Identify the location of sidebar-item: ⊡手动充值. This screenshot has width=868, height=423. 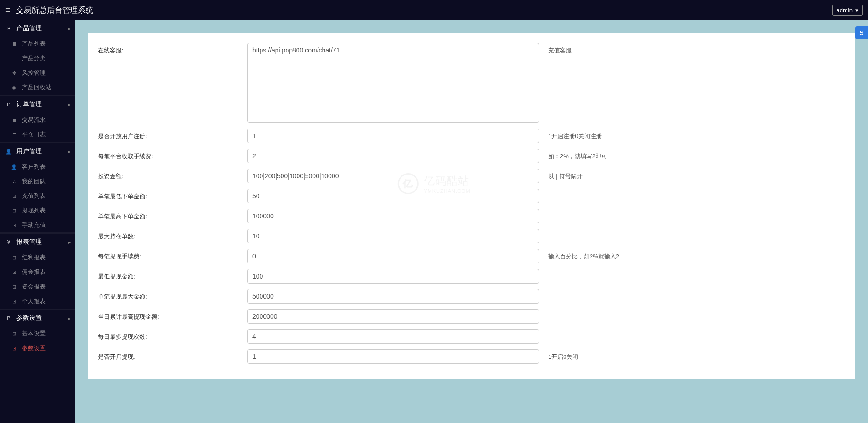
(37, 225).